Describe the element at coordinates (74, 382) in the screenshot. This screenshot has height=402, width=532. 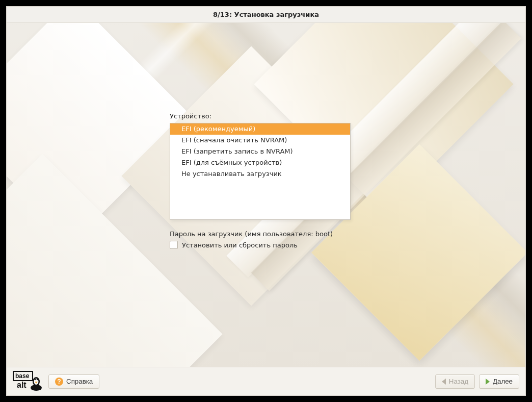
I see `help-button: ? Справка` at that location.